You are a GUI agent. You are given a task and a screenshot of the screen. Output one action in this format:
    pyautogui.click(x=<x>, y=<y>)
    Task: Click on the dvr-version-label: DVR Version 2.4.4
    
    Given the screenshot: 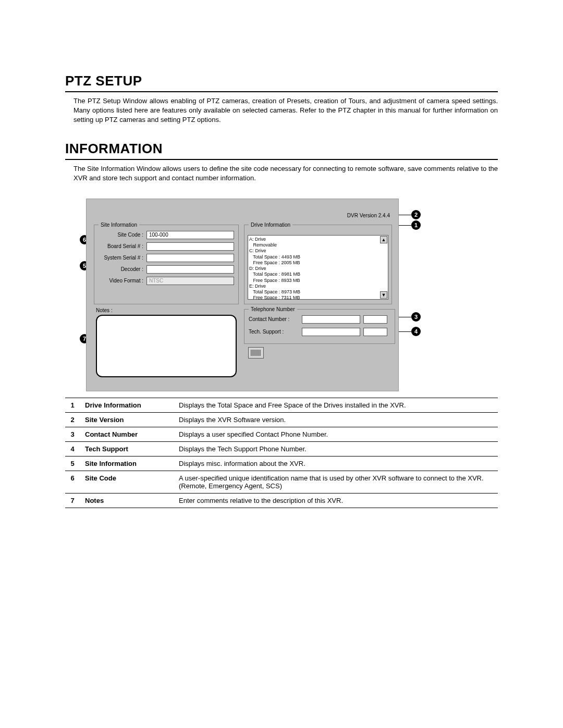 What is the action you would take?
    pyautogui.click(x=369, y=216)
    